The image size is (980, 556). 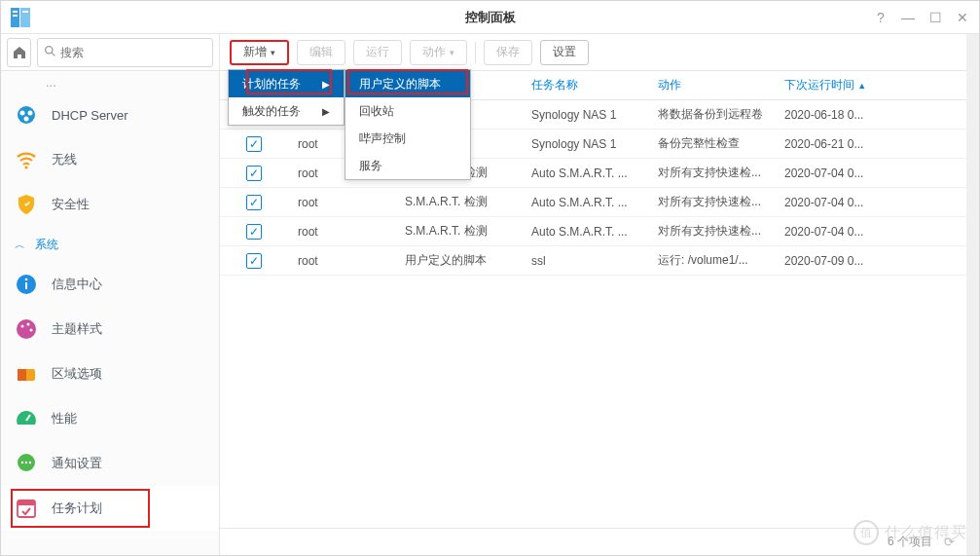 I want to click on dd-recycle-bin: 回收站, so click(x=408, y=111).